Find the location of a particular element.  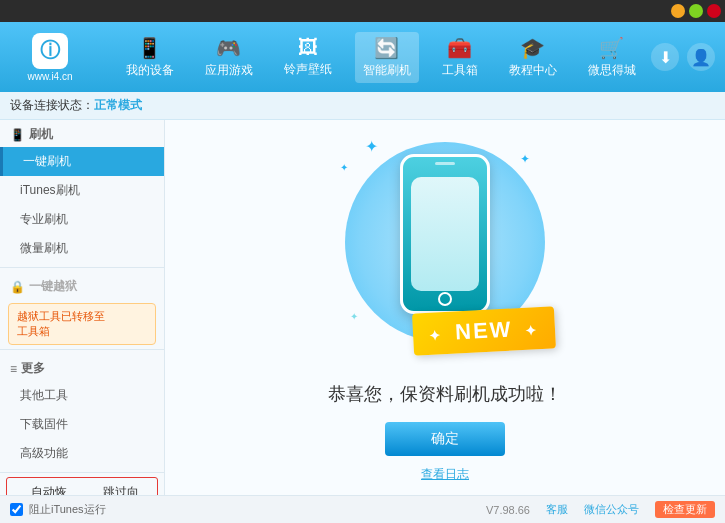

nav-tutorial: 🎓 教程中心 is located at coordinates (533, 58).